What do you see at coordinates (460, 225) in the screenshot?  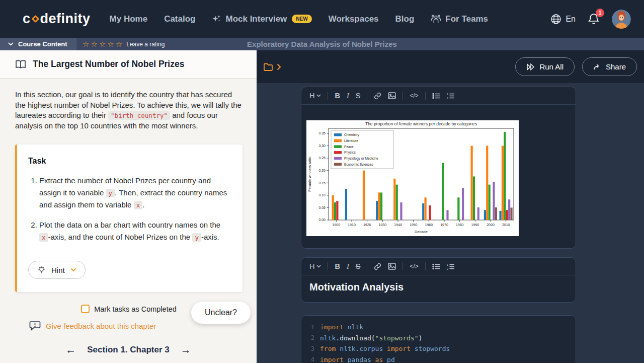 I see `svg-text: 1980` at bounding box center [460, 225].